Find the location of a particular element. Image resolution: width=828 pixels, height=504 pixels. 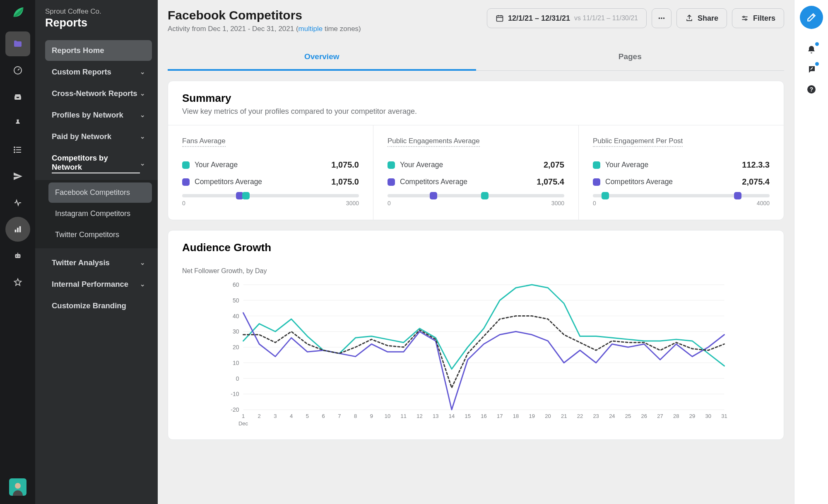

svg-text: 27 is located at coordinates (660, 416).